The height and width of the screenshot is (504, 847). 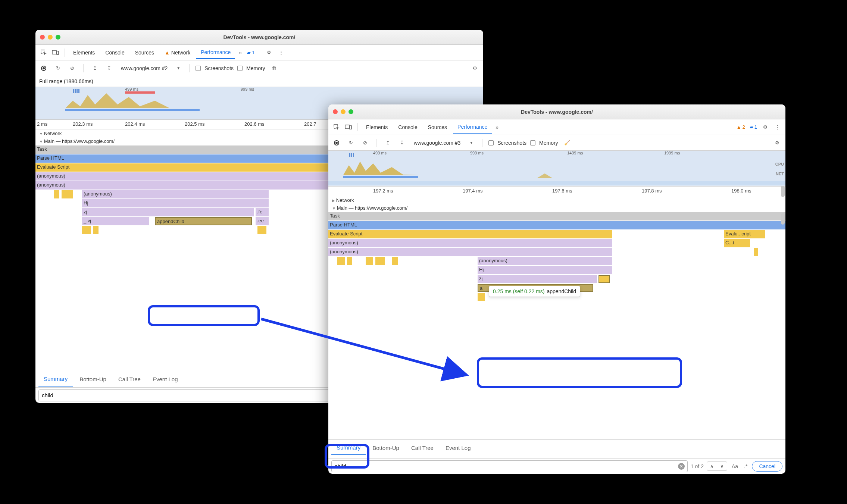 What do you see at coordinates (557, 225) in the screenshot?
I see `flame-parse-html: Parse HTML` at bounding box center [557, 225].